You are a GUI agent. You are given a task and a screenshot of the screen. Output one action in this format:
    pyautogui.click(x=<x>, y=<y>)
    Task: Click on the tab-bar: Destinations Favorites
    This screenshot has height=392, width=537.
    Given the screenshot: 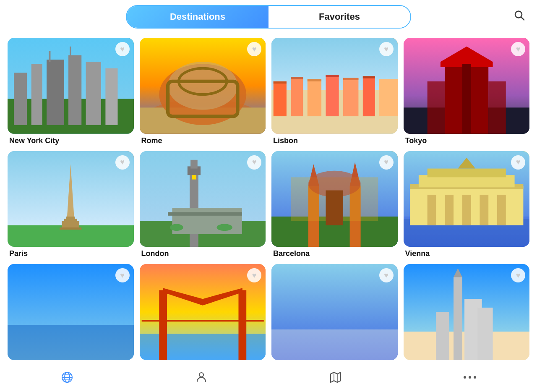 What is the action you would take?
    pyautogui.click(x=268, y=17)
    